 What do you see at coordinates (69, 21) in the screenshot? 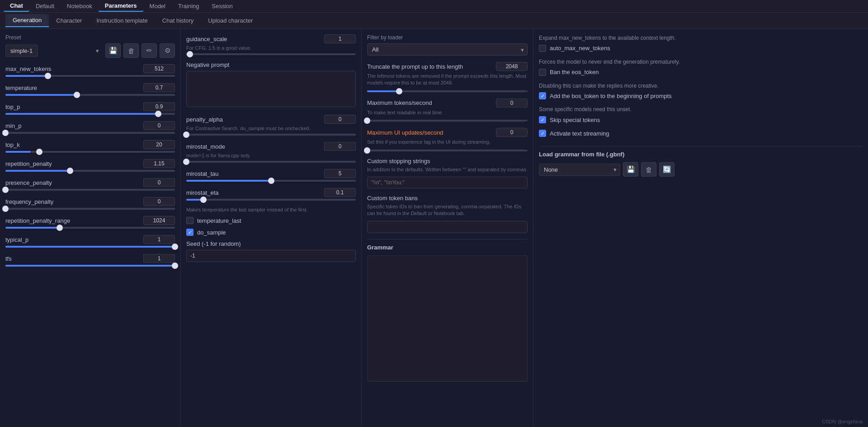
I see `tab-character: Character` at bounding box center [69, 21].